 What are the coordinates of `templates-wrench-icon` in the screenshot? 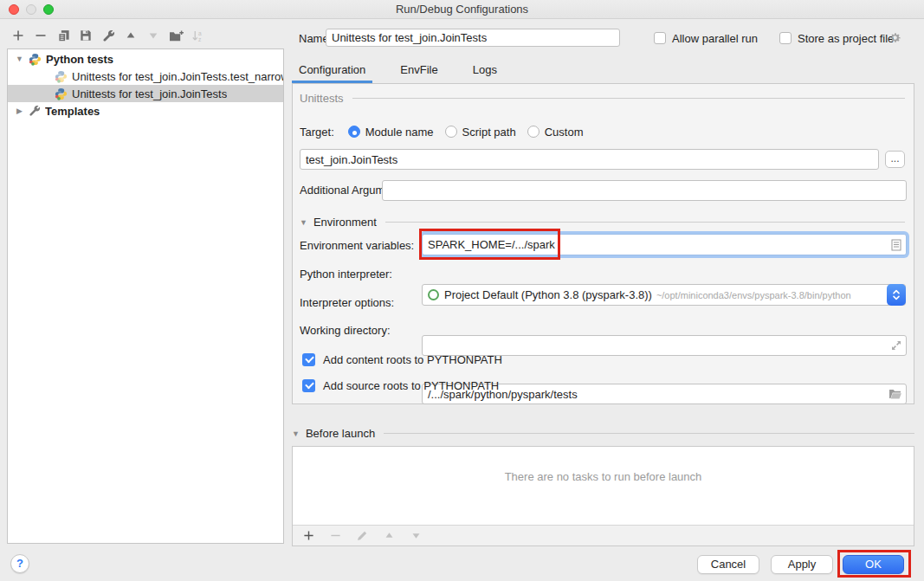 It's located at (35, 111).